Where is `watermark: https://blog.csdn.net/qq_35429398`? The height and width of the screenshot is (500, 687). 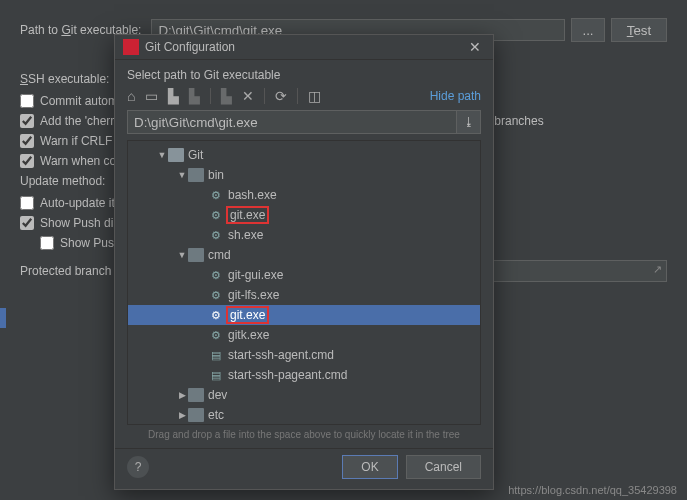 watermark: https://blog.csdn.net/qq_35429398 is located at coordinates (592, 490).